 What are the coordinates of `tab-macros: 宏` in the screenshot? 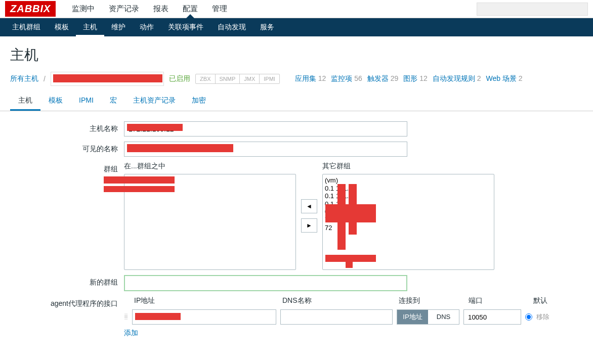 It's located at (113, 101).